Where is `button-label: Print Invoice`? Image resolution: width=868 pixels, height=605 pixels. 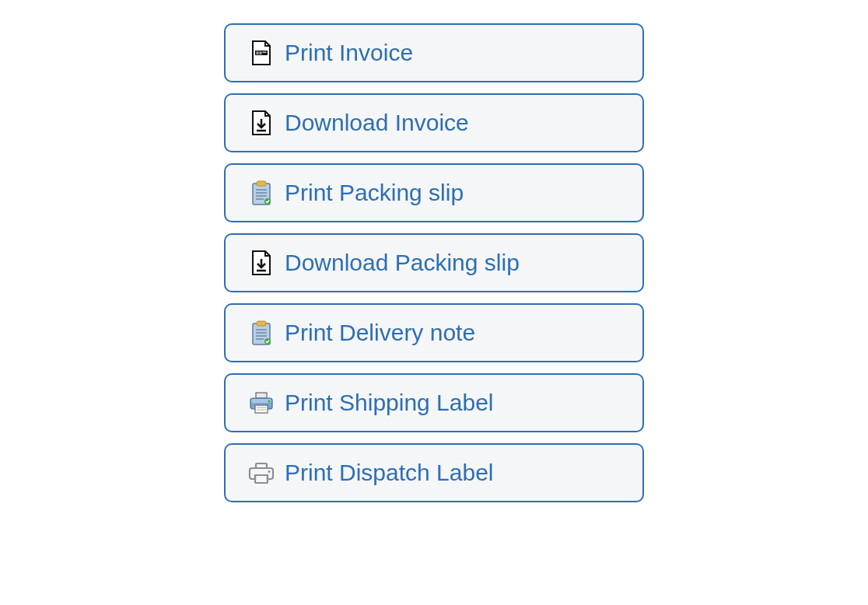 button-label: Print Invoice is located at coordinates (453, 53).